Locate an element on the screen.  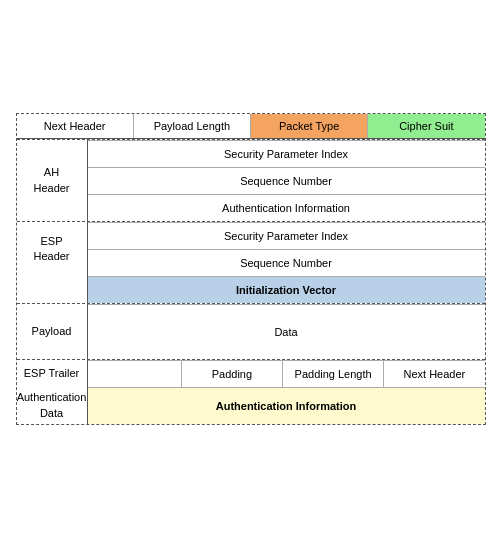
header-cipher-suit: Cipher Suit is located at coordinates (426, 126).